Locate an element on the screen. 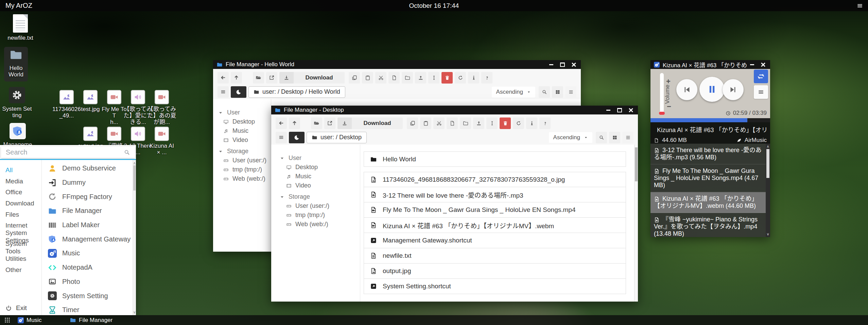 The height and width of the screenshot is (325, 868). volume-slider is located at coordinates (662, 93).